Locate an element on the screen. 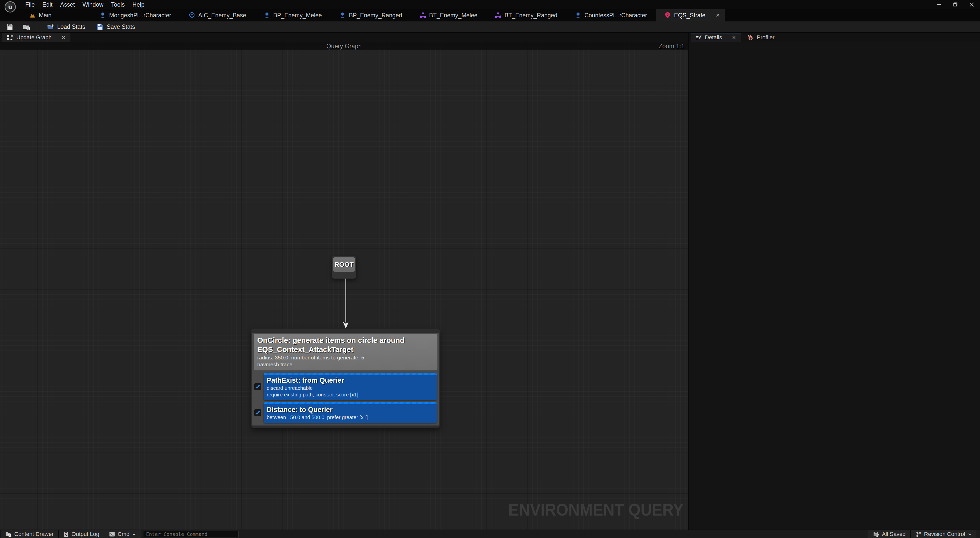  terminal-icon is located at coordinates (112, 534).